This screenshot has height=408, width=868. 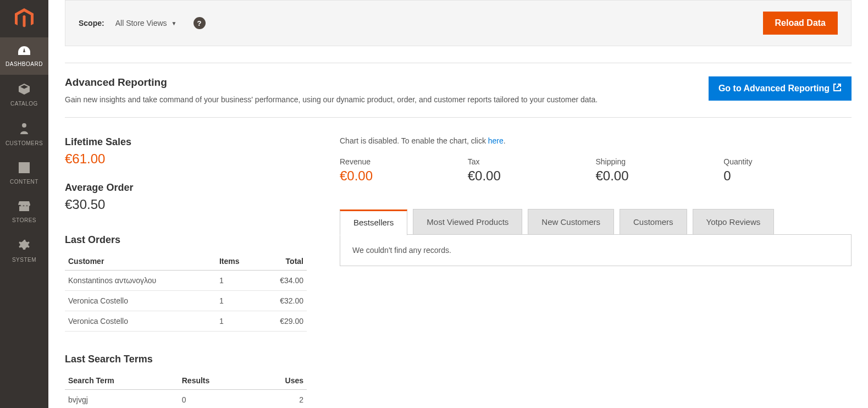 I want to click on metric-revenue: Revenue €0.00, so click(x=403, y=170).